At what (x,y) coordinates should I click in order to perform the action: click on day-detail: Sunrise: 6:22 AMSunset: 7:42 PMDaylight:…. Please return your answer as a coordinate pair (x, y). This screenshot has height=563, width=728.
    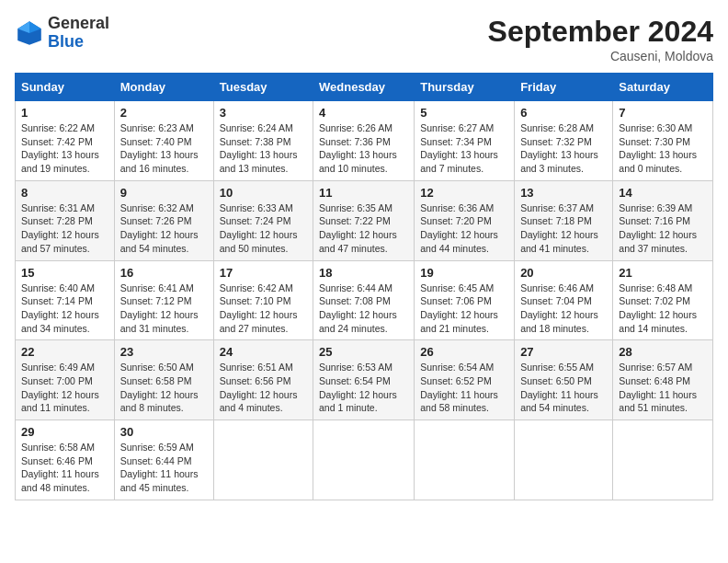
    Looking at the image, I should click on (61, 148).